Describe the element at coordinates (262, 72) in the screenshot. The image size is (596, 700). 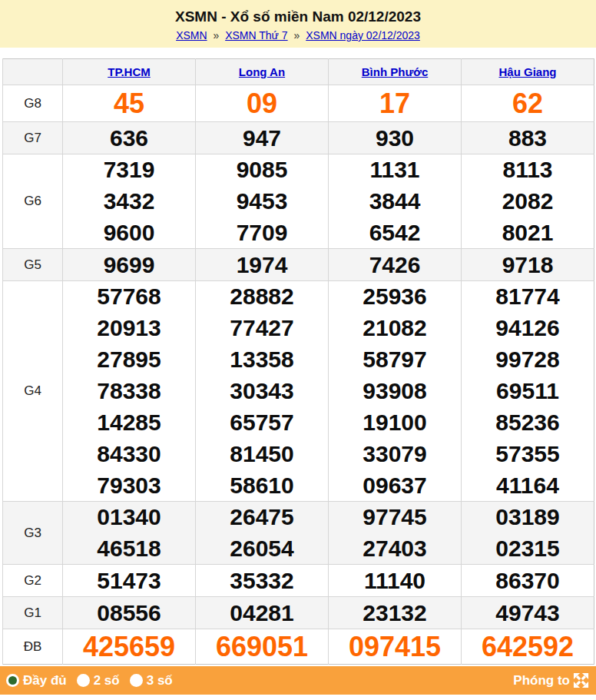
I see `column-link-longan: Long An` at that location.